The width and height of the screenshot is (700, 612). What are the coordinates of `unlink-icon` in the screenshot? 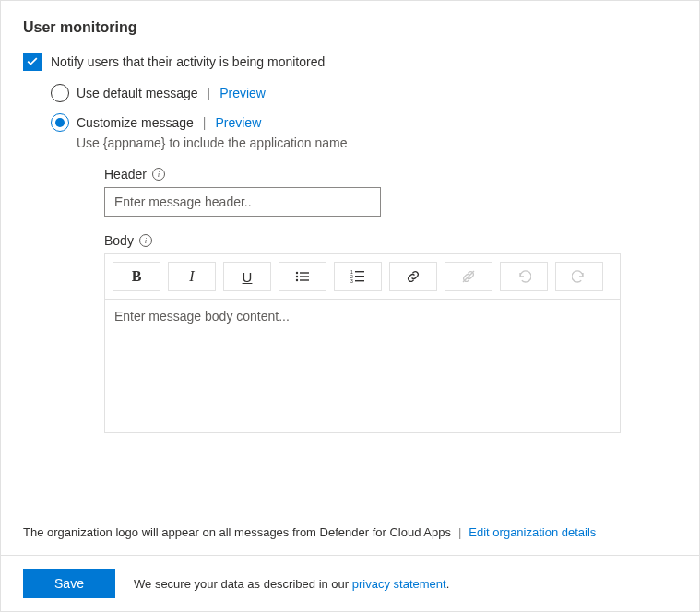 It's located at (469, 277).